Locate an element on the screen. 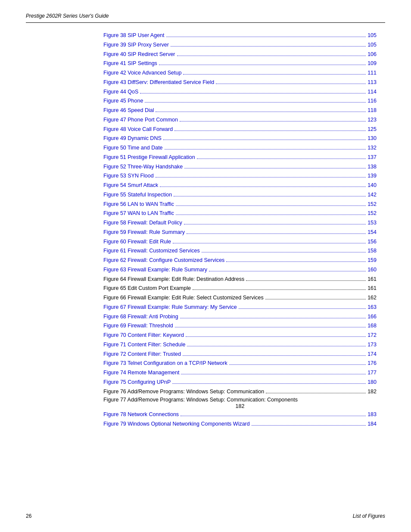 The image size is (411, 532). toc-link-fig50: Figure 50 Time and Date is located at coordinates (133, 148).